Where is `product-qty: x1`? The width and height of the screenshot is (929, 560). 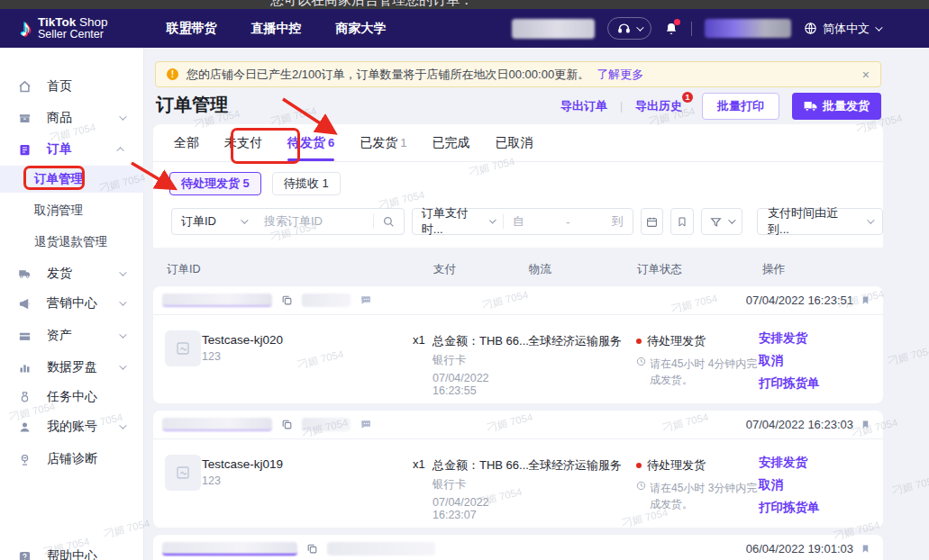 product-qty: x1 is located at coordinates (419, 340).